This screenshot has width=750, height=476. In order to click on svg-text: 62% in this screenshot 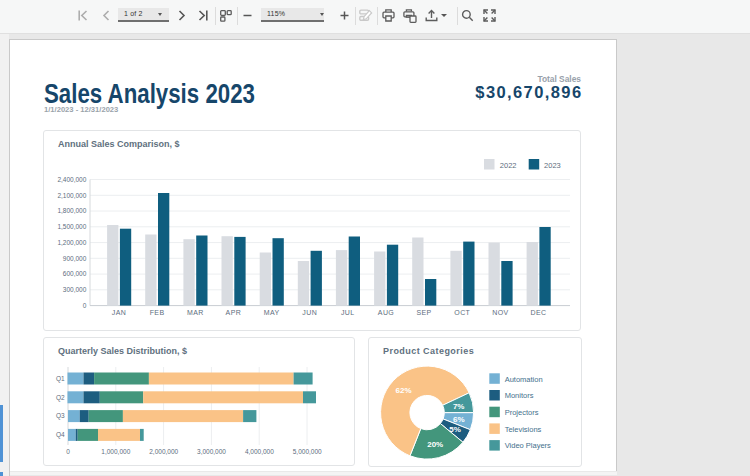, I will do `click(403, 390)`.